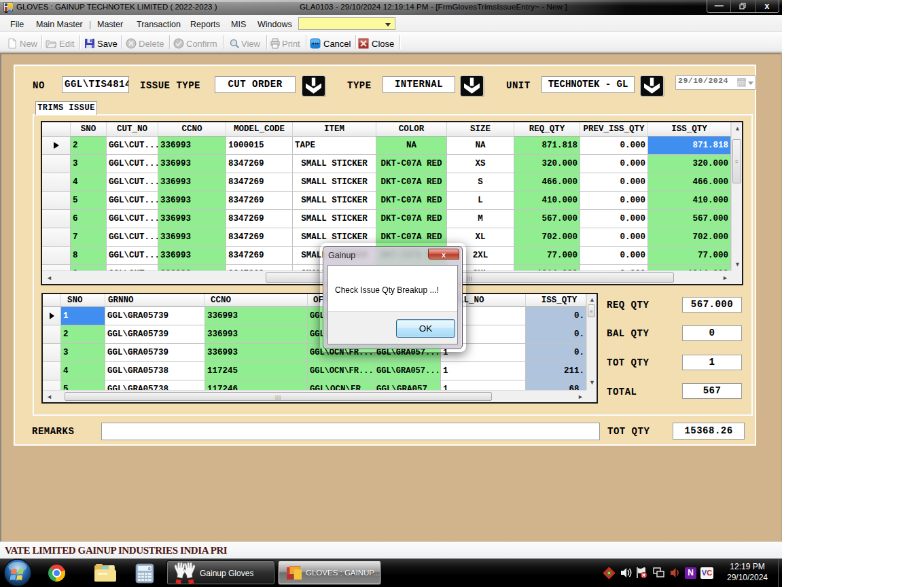 Image resolution: width=924 pixels, height=587 pixels. What do you see at coordinates (149, 569) in the screenshot?
I see `svg-text: 0` at bounding box center [149, 569].